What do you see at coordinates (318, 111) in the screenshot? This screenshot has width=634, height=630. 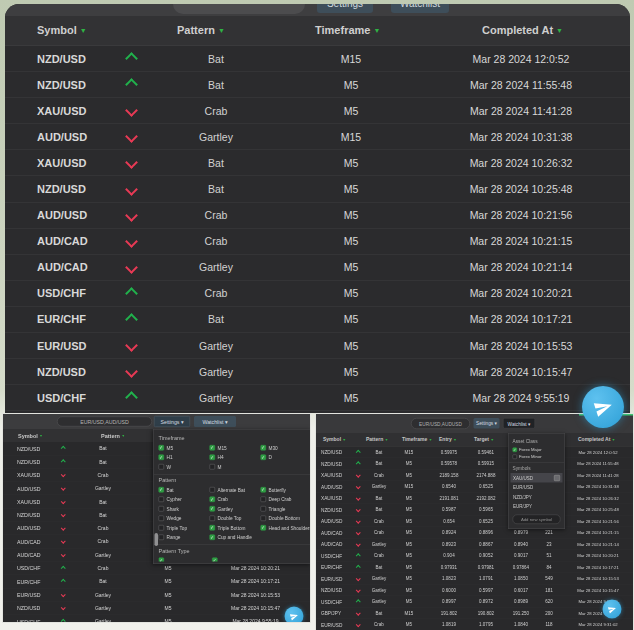 I see `table-row: XAU/USDCrabM5Mar 28 2024 11:41:28` at bounding box center [318, 111].